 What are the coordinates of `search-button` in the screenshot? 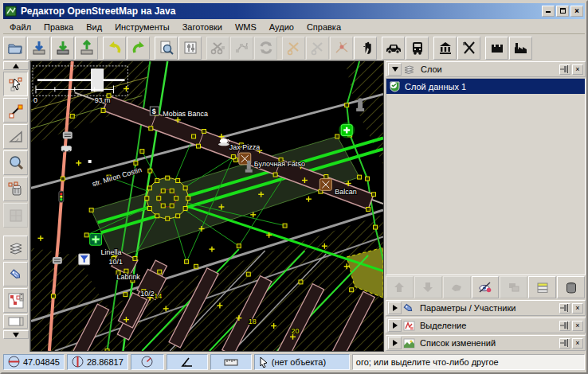 It's located at (166, 48).